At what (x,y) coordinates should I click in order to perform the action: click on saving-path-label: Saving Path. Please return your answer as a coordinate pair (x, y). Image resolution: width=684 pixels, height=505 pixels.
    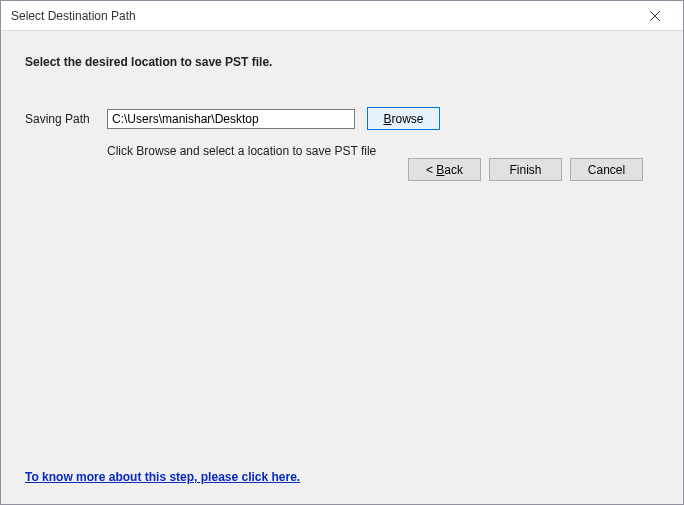
    Looking at the image, I should click on (66, 119).